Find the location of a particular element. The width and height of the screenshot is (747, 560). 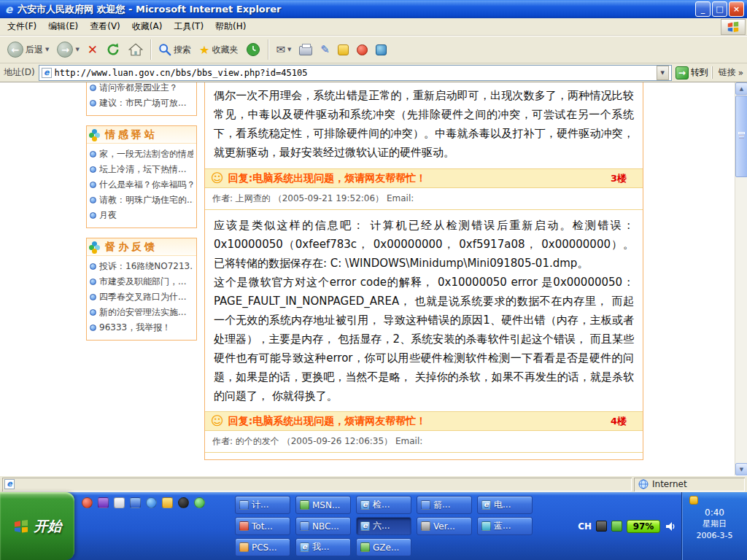

input-method-indicator: CH is located at coordinates (585, 526).